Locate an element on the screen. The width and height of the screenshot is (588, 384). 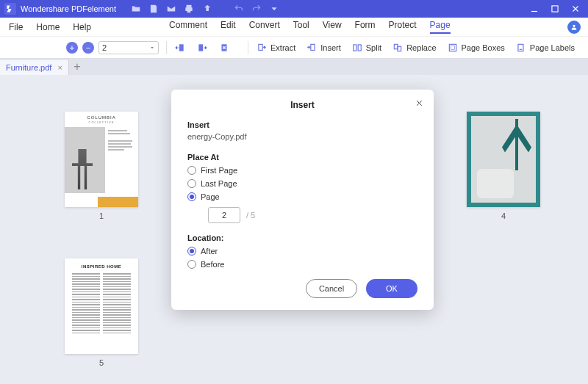
radio-after-row: After is located at coordinates (303, 251).